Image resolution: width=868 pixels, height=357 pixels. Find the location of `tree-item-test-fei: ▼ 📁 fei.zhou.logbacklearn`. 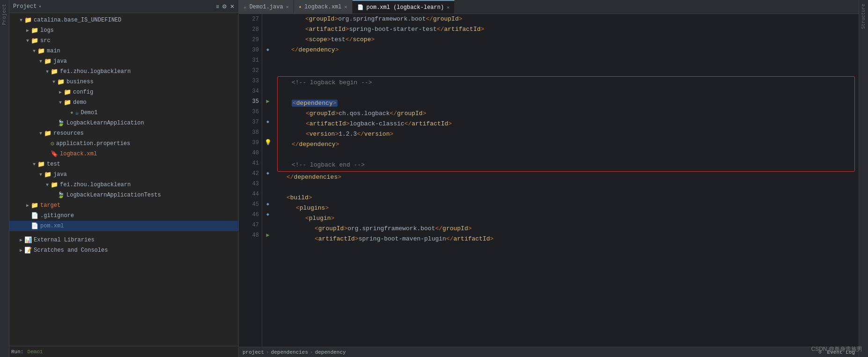

tree-item-test-fei: ▼ 📁 fei.zhou.logbacklearn is located at coordinates (124, 185).